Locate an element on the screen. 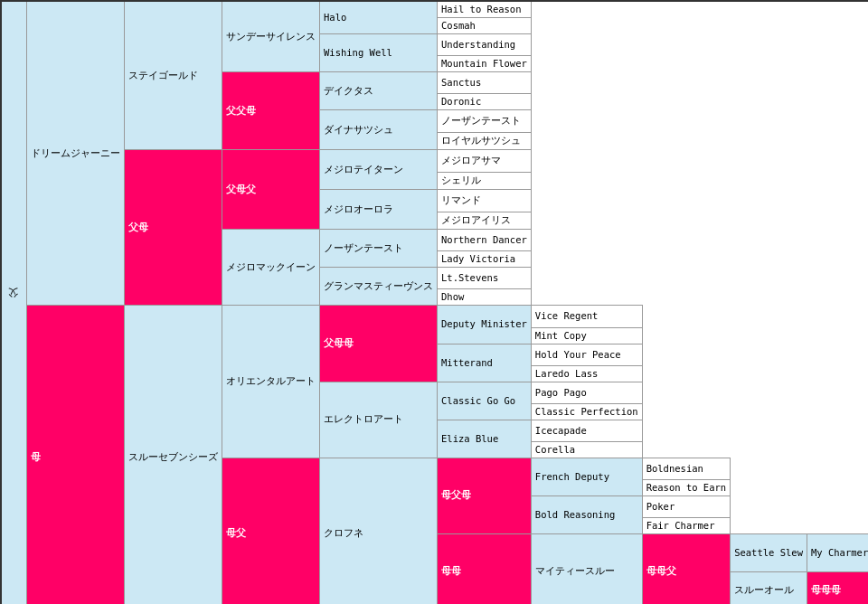 The height and width of the screenshot is (604, 868). mitterand-label: Mitterand is located at coordinates (467, 363).